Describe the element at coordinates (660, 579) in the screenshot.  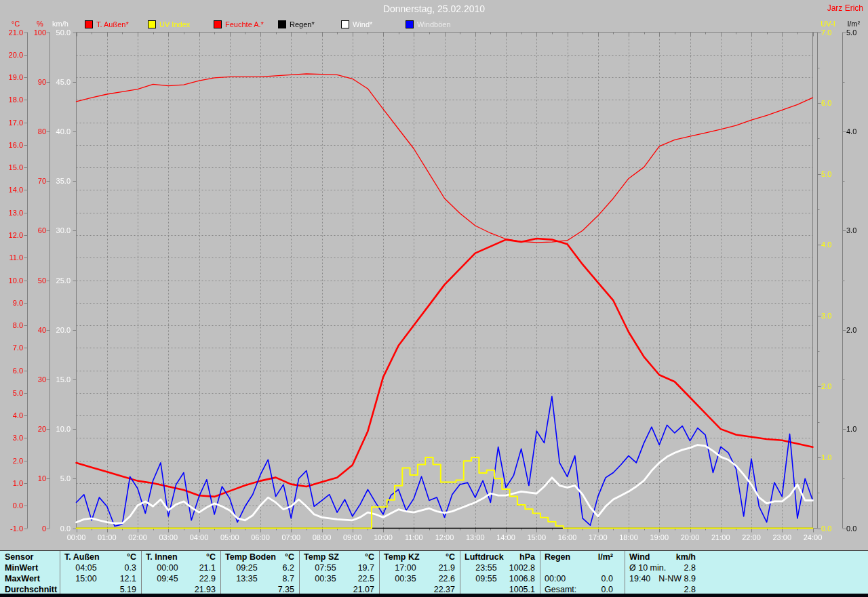
I see `cell-value: N-NW 8.9` at that location.